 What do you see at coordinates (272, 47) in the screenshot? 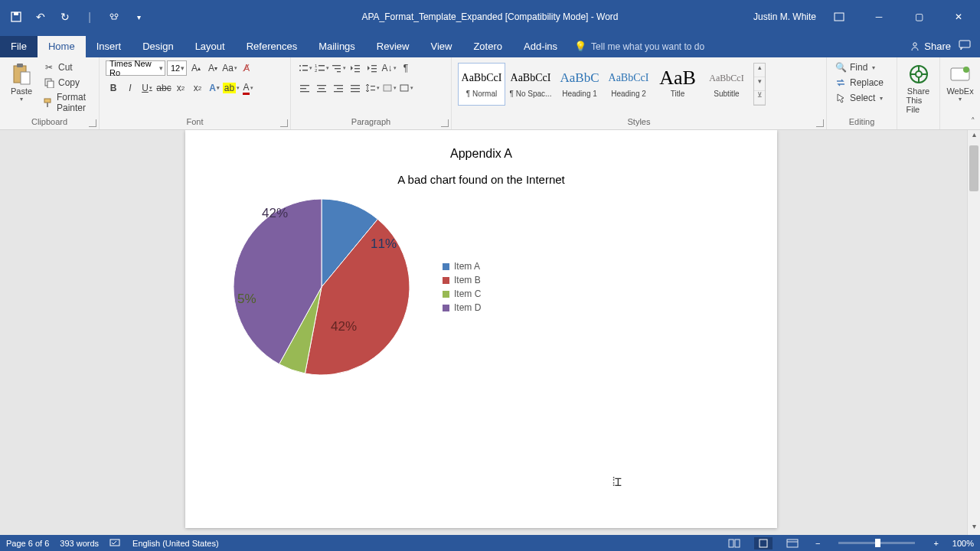
I see `tab-references: References` at bounding box center [272, 47].